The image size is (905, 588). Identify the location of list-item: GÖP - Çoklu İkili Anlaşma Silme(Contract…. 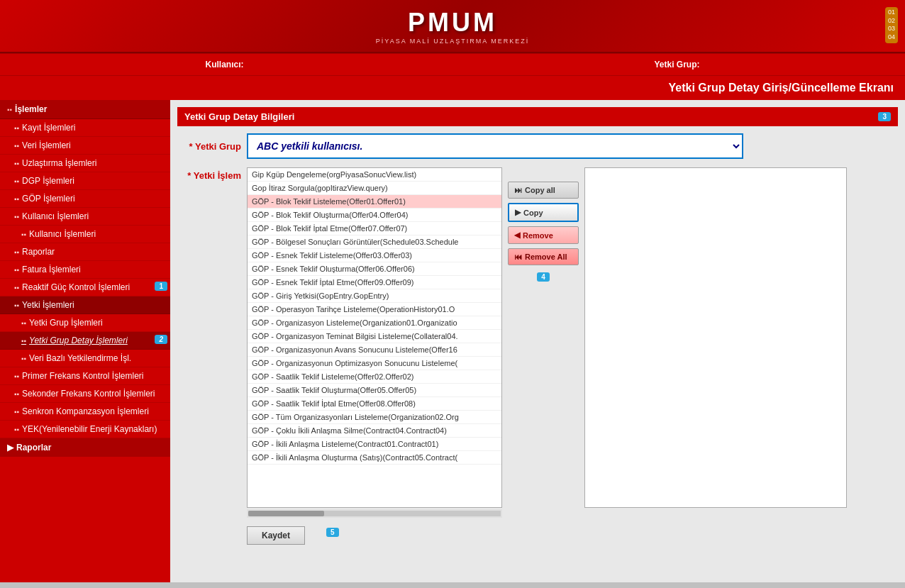
(374, 431).